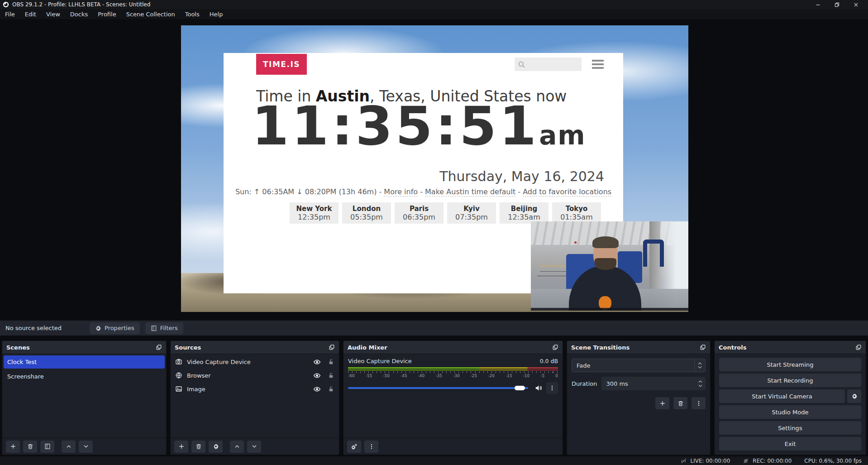 This screenshot has width=868, height=465. I want to click on remove-transition-button, so click(681, 403).